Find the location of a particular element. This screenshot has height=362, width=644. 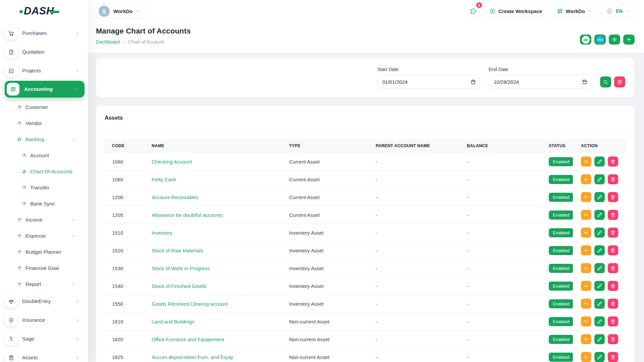

sidebar-item-doubleentry: DoubleEntry is located at coordinates (46, 301).